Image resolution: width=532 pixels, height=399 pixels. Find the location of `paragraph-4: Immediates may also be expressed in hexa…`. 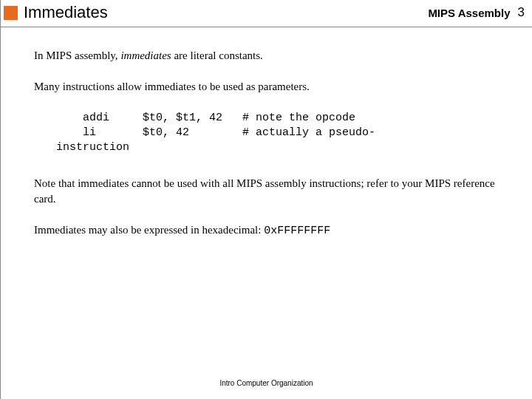

paragraph-4: Immediates may also be expressed in hexa… is located at coordinates (268, 231).